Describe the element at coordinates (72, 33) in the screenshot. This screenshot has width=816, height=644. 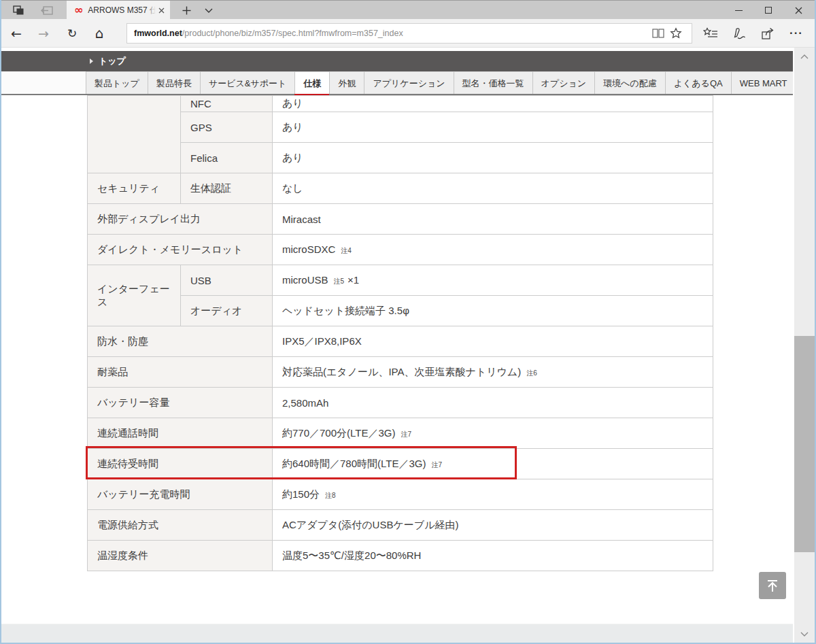
I see `refresh-icon: ↻` at that location.